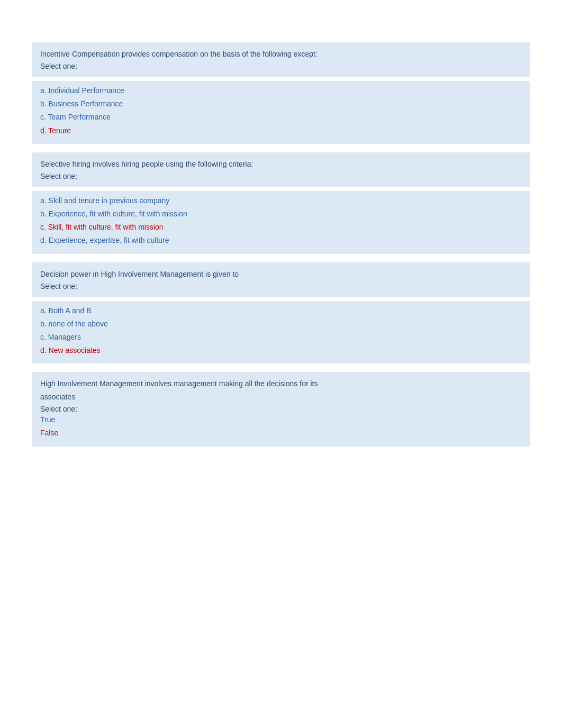  Describe the element at coordinates (281, 274) in the screenshot. I see `question-3-text: Decision power in High Involvement Manag…` at that location.